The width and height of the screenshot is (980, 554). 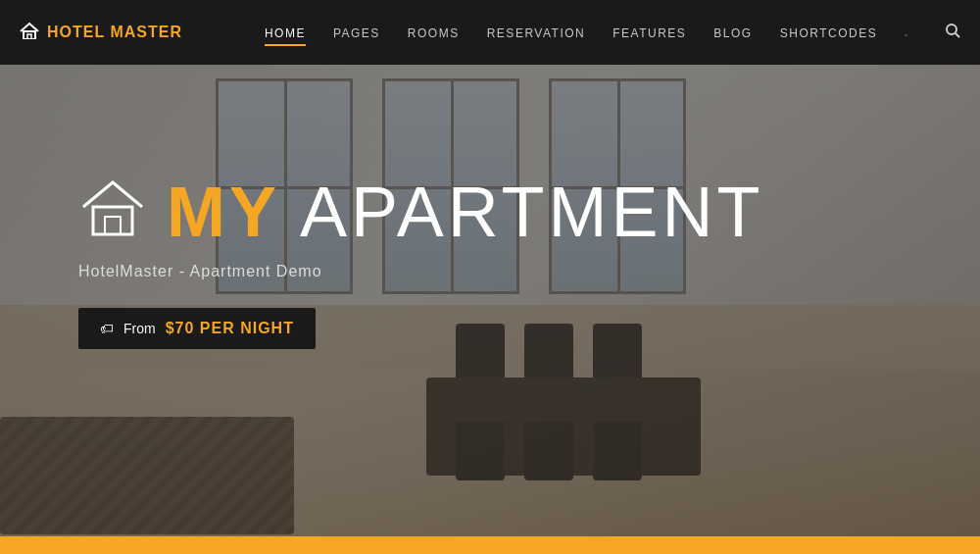 What do you see at coordinates (953, 33) in the screenshot?
I see `search-icon` at bounding box center [953, 33].